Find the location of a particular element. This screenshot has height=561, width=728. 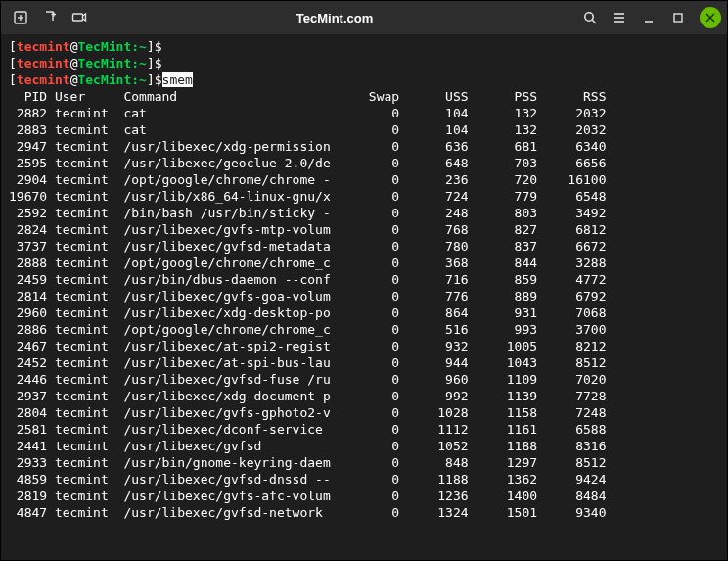

table-row: 2960 tecmint /usr/libexec/xdg-desktop-po… is located at coordinates (364, 313).